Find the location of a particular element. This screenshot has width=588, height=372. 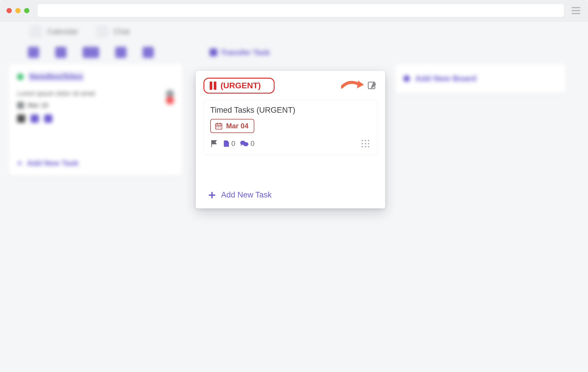

add-new-task-blurred: + Add New Task is located at coordinates (96, 163).